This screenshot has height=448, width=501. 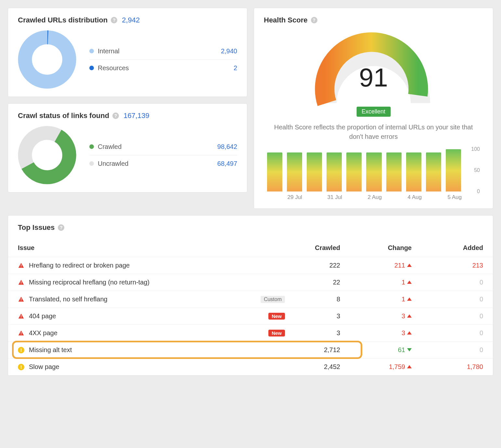 What do you see at coordinates (110, 147) in the screenshot?
I see `legend-label: Crawled` at bounding box center [110, 147].